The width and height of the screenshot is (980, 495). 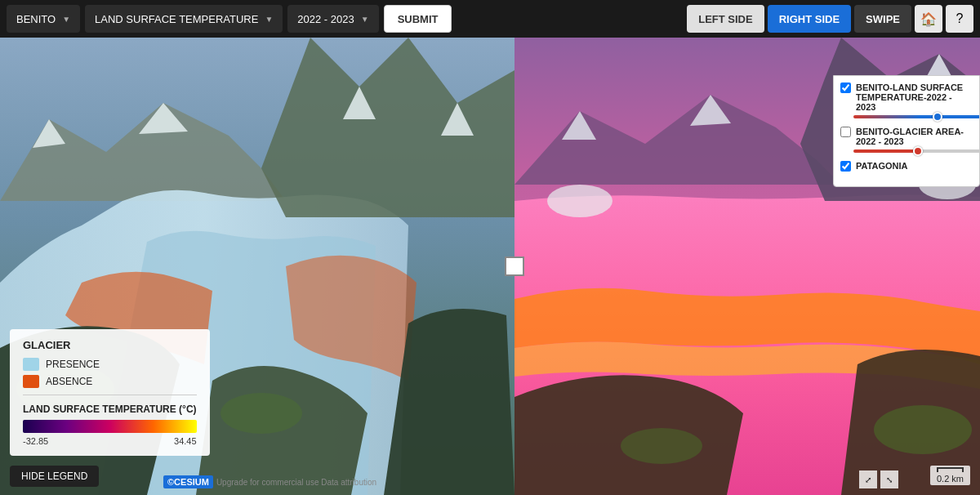 I want to click on cesium-logo-mark: ©CESIUM, so click(x=188, y=482).